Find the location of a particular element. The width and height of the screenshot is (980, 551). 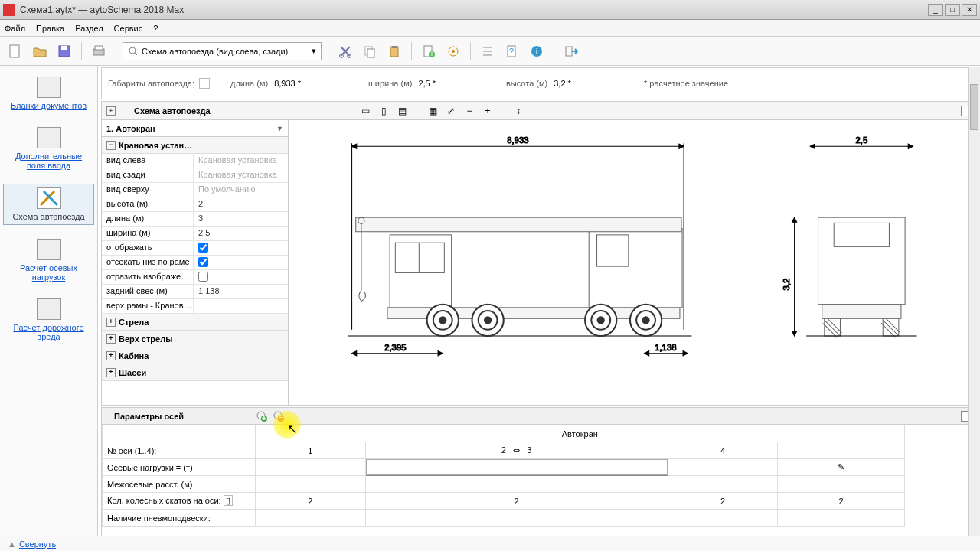

vehicle-selector: 1. Автокран is located at coordinates (194, 129).